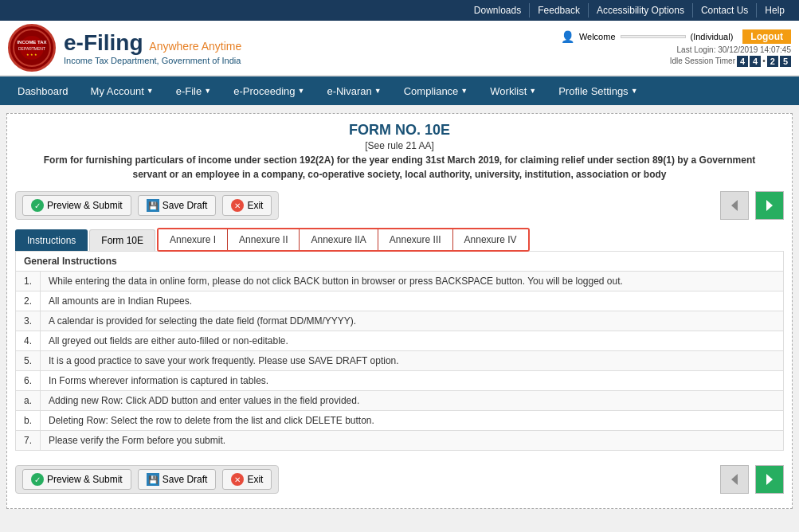  Describe the element at coordinates (513, 91) in the screenshot. I see `nav-worklist: Worklist ▼` at that location.